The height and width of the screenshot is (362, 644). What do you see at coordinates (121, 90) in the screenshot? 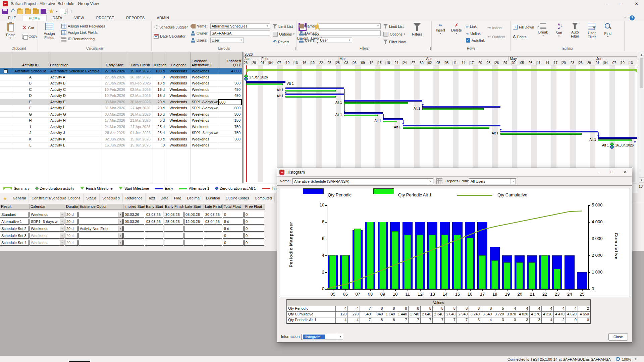
I see `table-row: CActivity C10.Feb.202602.Mar.202615 dWee…` at bounding box center [121, 90].